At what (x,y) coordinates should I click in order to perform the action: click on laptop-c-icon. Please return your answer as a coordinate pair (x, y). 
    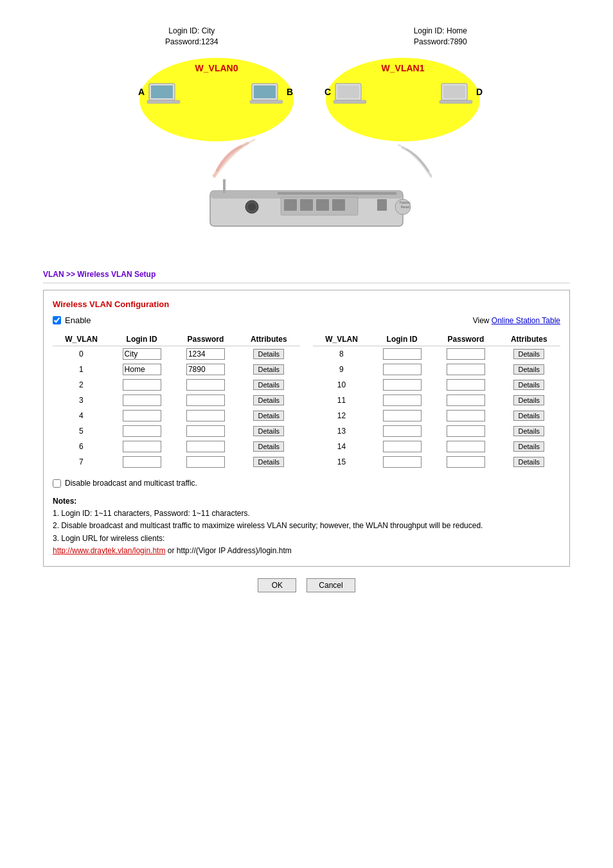
    Looking at the image, I should click on (350, 95).